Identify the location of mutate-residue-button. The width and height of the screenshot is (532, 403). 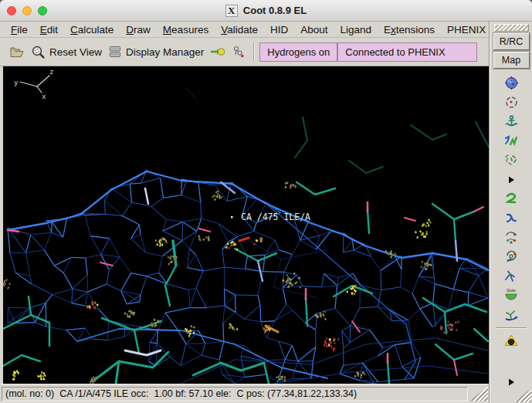
(511, 341).